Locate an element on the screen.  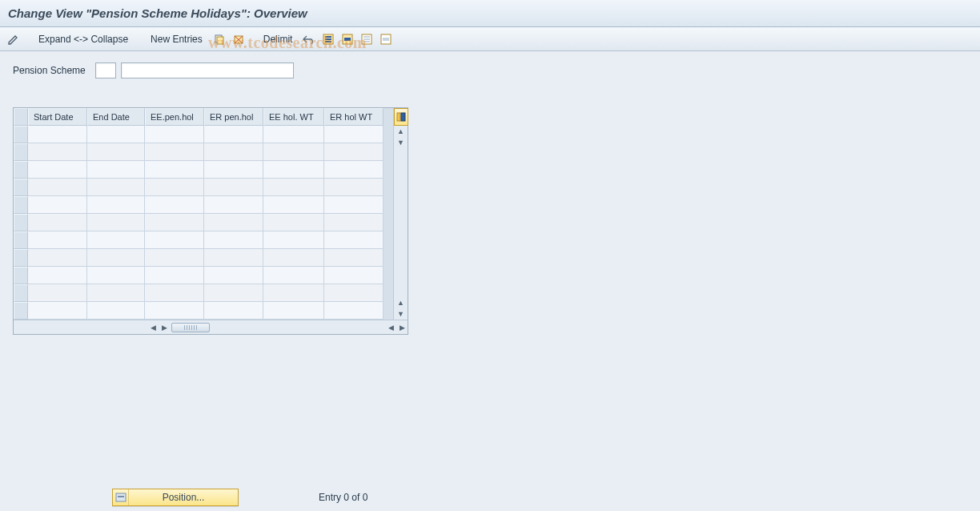
scroll-up-icon-2: ▲ is located at coordinates (401, 303).